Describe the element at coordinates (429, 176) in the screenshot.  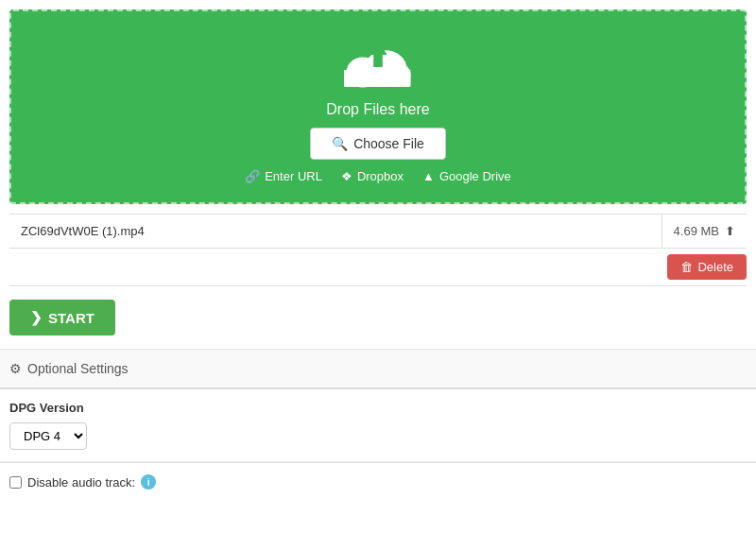
I see `google-drive-icon: ▲` at that location.